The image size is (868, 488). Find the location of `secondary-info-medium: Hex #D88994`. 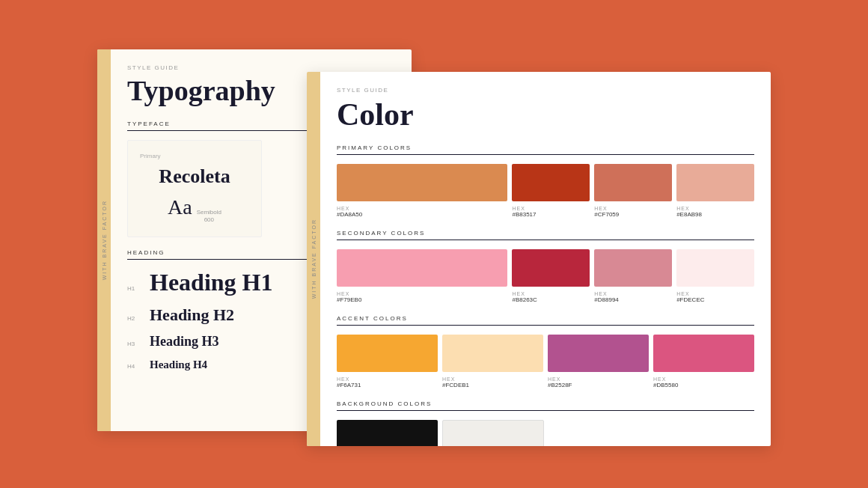

secondary-info-medium: Hex #D88994 is located at coordinates (633, 297).